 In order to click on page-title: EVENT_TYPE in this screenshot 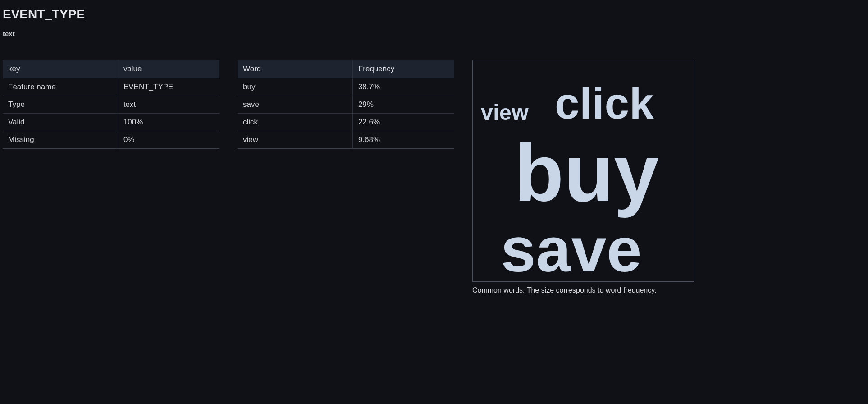, I will do `click(434, 14)`.